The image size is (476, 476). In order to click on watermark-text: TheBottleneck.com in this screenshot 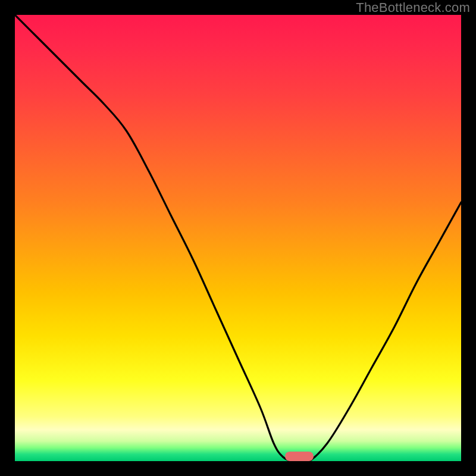, I will do `click(413, 8)`.